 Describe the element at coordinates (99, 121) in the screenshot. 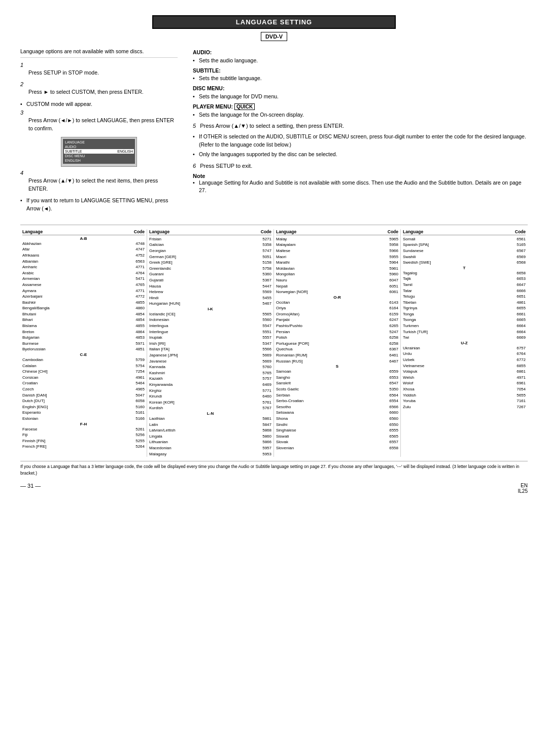

I see `step-3: 3 Press Arrow (◄/►) to select LANGUAGE, …` at that location.